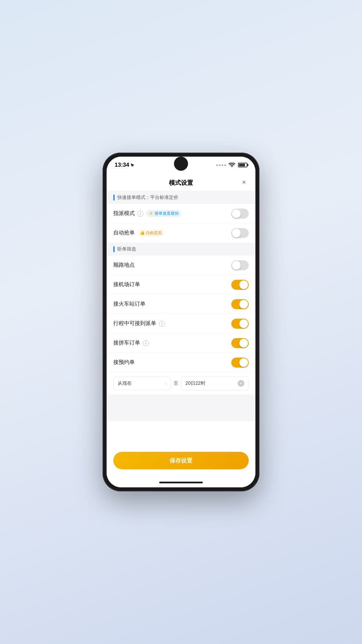 The image size is (362, 644). What do you see at coordinates (124, 213) in the screenshot?
I see `dispatch-mode-label: 指派模式` at bounding box center [124, 213].